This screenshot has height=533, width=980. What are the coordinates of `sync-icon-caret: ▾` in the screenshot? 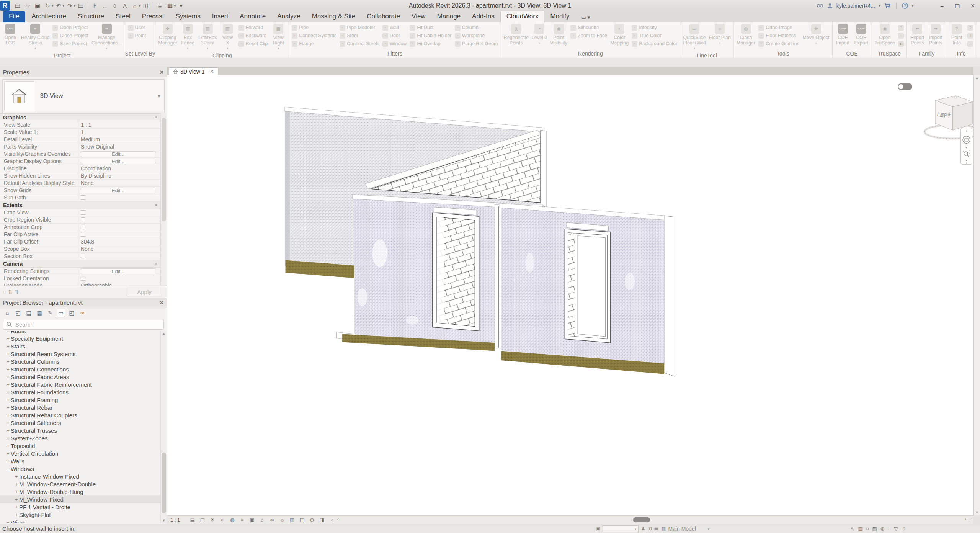 It's located at (52, 6).